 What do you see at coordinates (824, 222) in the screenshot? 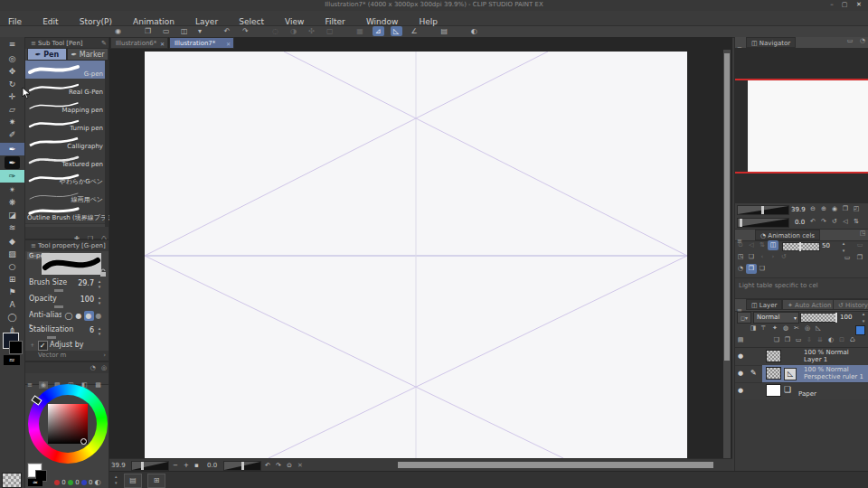
I see `rotate-right-icon: ↷` at bounding box center [824, 222].